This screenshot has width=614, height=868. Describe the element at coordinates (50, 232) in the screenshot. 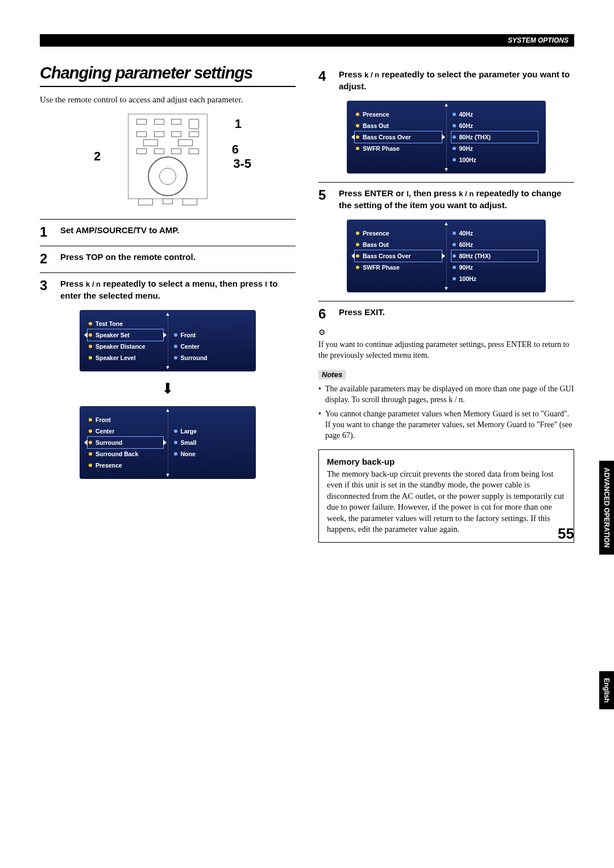

I see `step-number: 1` at that location.